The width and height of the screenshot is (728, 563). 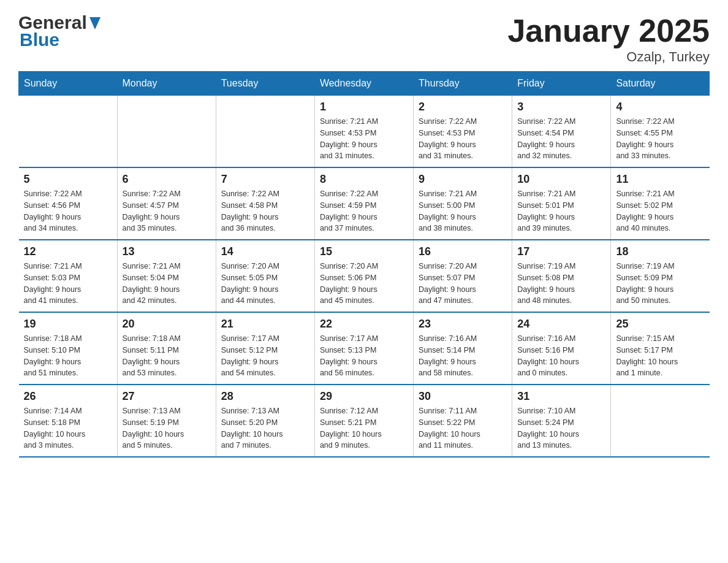 What do you see at coordinates (561, 421) in the screenshot?
I see `calendar-cell: 31Sunrise: 7:10 AM Sunset: 5:24 PM Dayli…` at bounding box center [561, 421].